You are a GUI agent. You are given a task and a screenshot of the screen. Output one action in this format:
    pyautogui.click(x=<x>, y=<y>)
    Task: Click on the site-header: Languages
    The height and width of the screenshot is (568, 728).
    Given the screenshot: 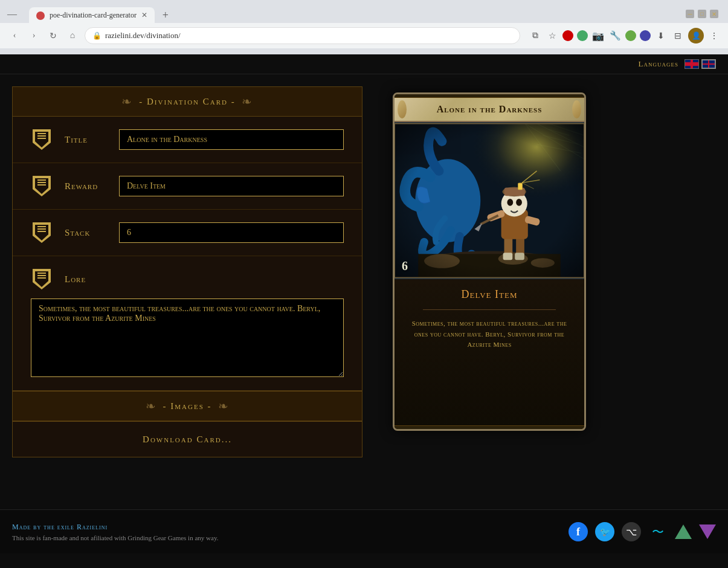 What is the action you would take?
    pyautogui.click(x=364, y=64)
    